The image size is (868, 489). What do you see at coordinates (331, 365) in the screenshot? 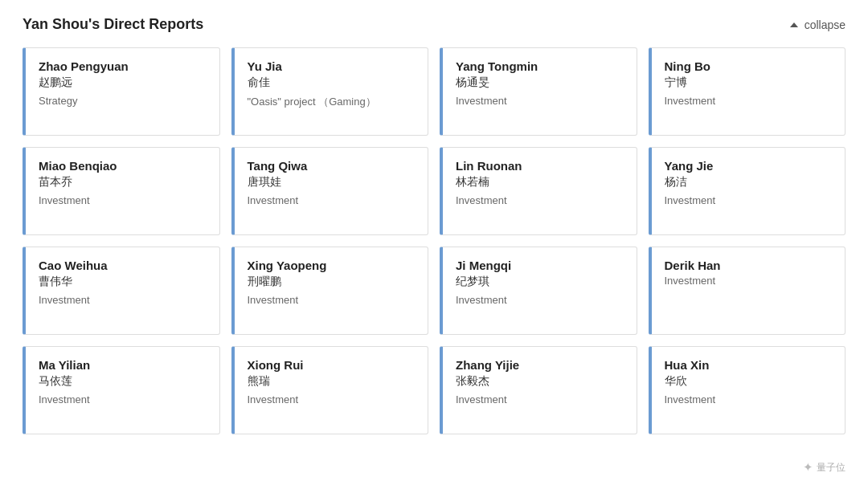
I see `card-name-en: Xiong Rui` at bounding box center [331, 365].